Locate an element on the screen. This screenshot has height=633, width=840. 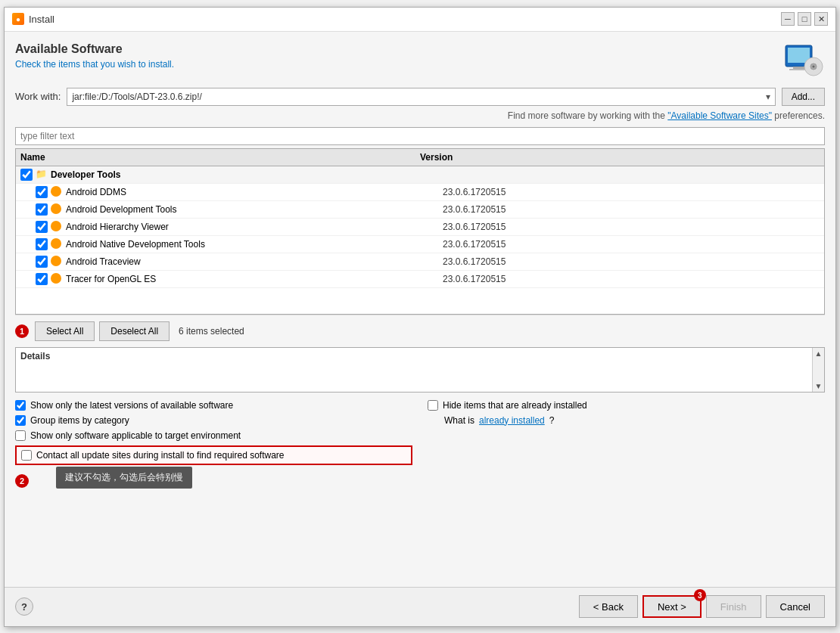
table-row: Android Development Tools 23.0.6.1720515 is located at coordinates (420, 210).